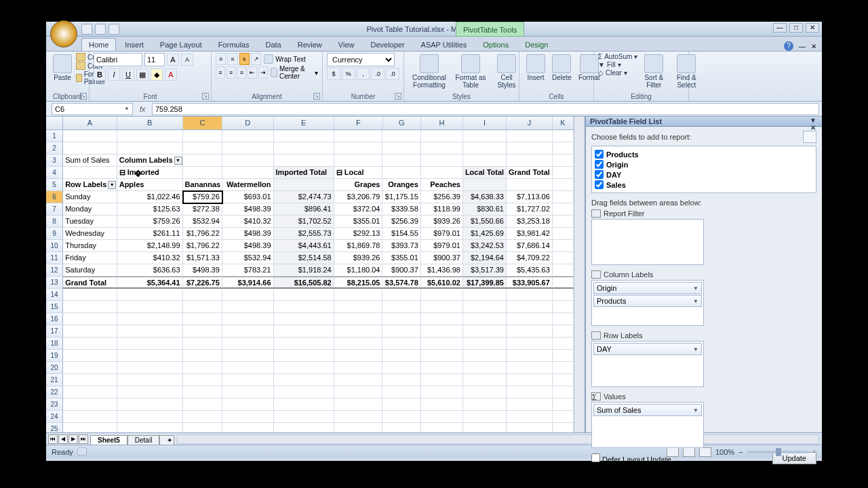 Image resolution: width=868 pixels, height=488 pixels. Describe the element at coordinates (485, 258) in the screenshot. I see `cell: $2,194.64` at that location.